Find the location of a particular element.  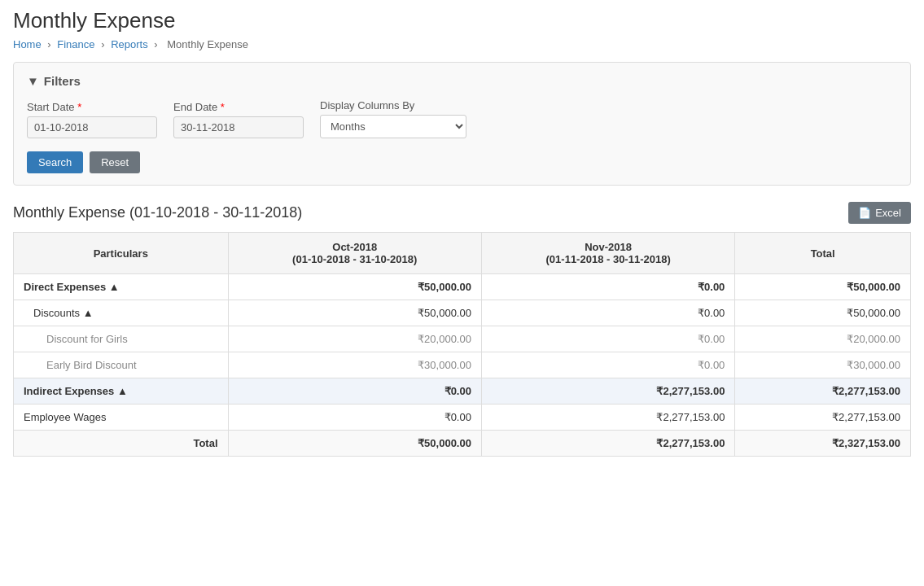

excel-button: 📄 Excel is located at coordinates (879, 213).